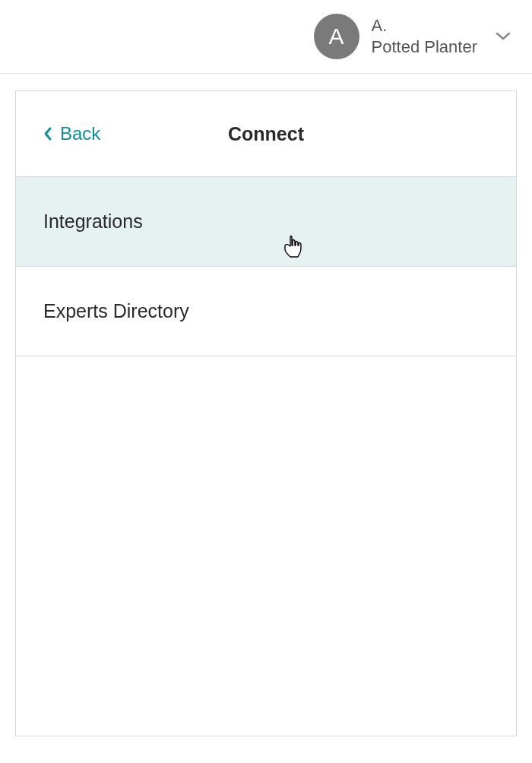  I want to click on chevron-left-icon, so click(48, 134).